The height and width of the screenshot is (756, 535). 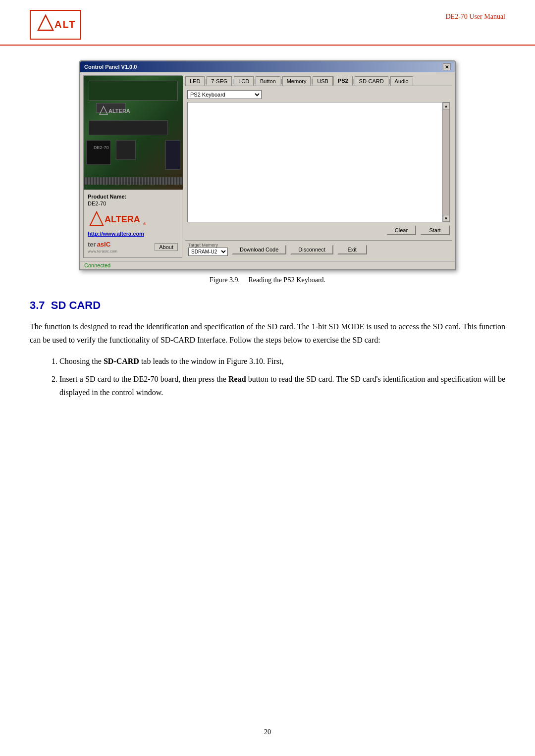 What do you see at coordinates (319, 164) in the screenshot?
I see `ps2-content: PS2 Keyboard ▲ ▼ Clear S` at bounding box center [319, 164].